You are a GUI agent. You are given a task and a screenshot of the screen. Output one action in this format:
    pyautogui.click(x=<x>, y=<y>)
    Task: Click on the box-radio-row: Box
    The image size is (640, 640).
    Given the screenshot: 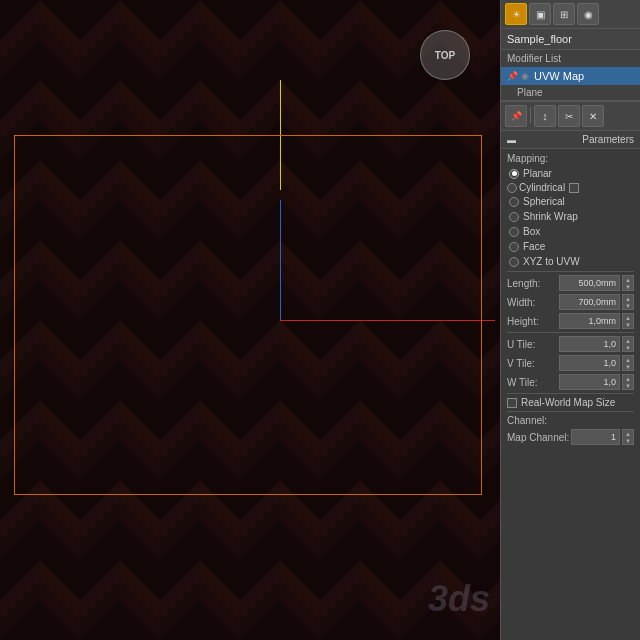 What is the action you would take?
    pyautogui.click(x=570, y=232)
    